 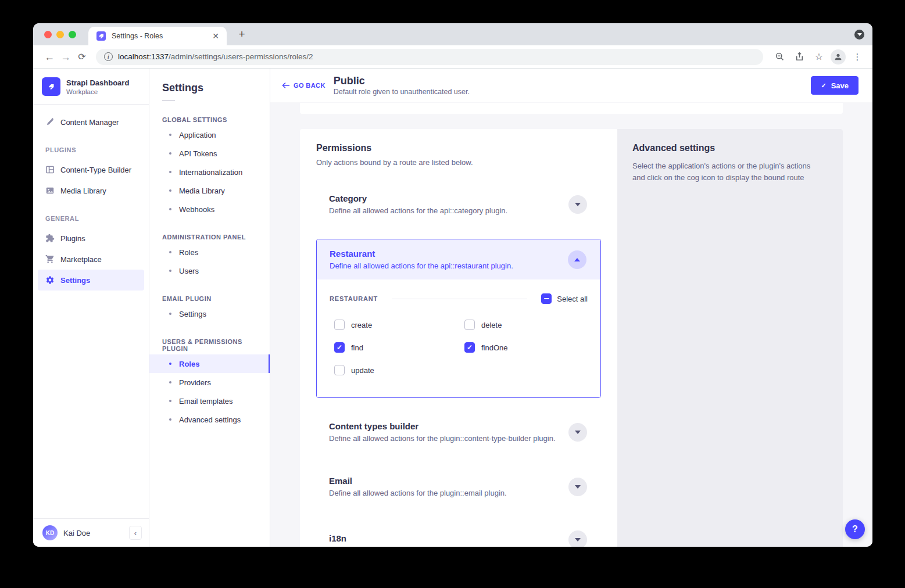 I want to click on subnav-item-email-templates: Email templates, so click(x=209, y=401).